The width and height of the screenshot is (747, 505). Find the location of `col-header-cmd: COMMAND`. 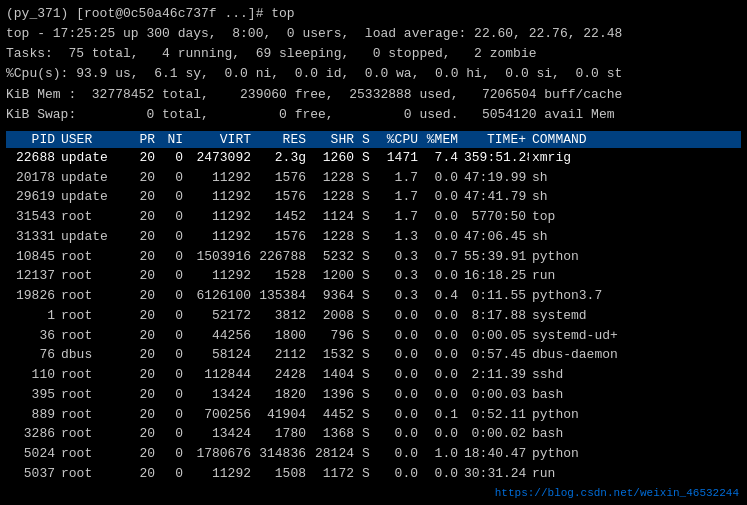

col-header-cmd: COMMAND is located at coordinates (579, 140).